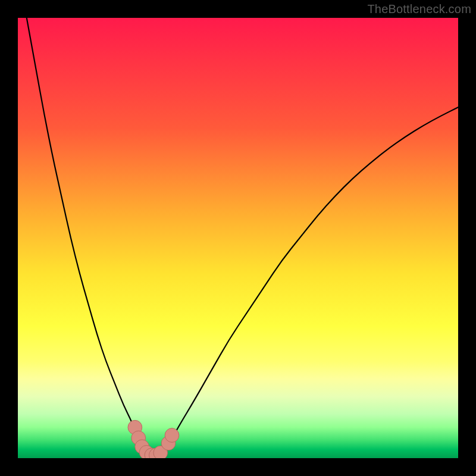 This screenshot has width=476, height=476. Describe the element at coordinates (419, 10) in the screenshot. I see `attribution-label: TheBottleneck.com` at that location.